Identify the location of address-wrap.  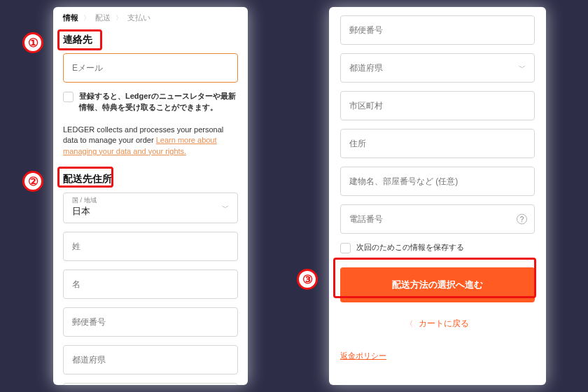
(438, 144).